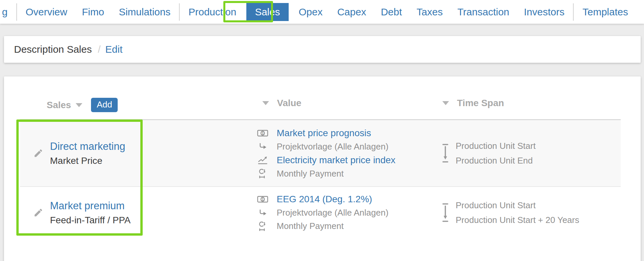 This screenshot has width=644, height=261. Describe the element at coordinates (82, 105) in the screenshot. I see `sales-column-header: Sales Add` at that location.